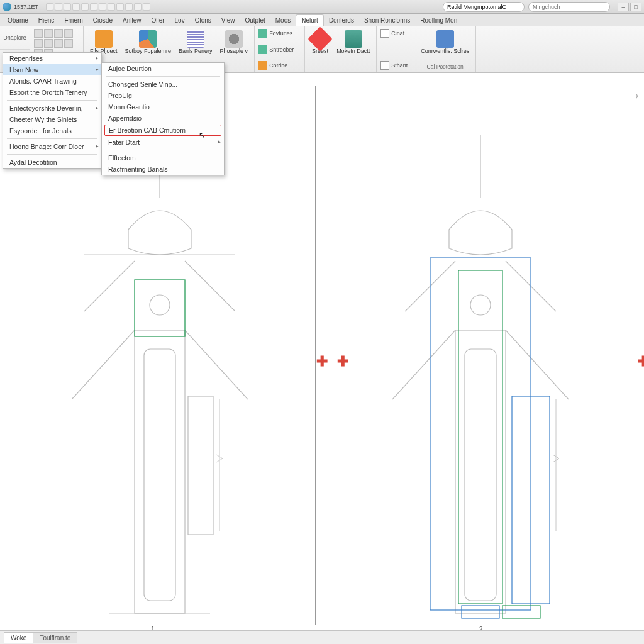 The height and width of the screenshot is (644, 644). I want to click on tab: Lov, so click(180, 20).